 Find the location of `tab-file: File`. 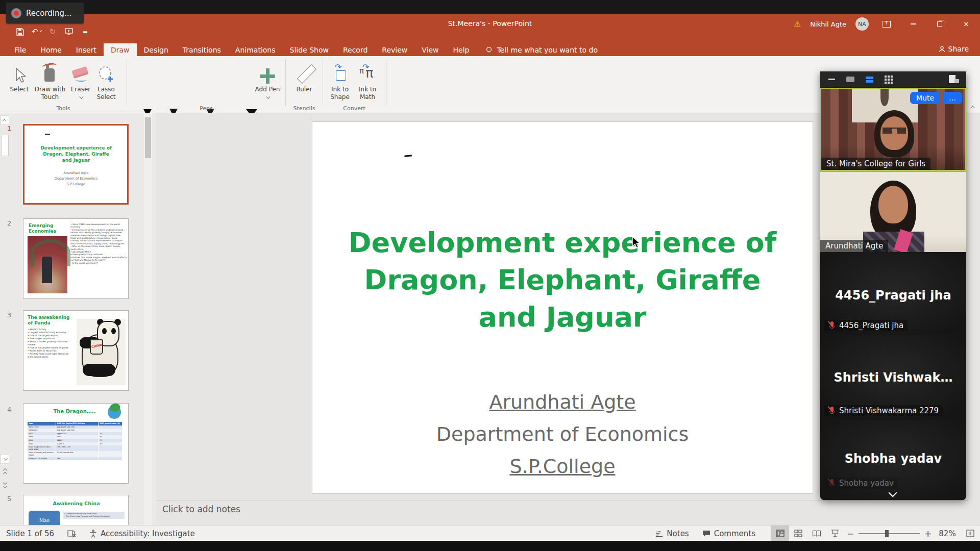

tab-file: File is located at coordinates (20, 50).